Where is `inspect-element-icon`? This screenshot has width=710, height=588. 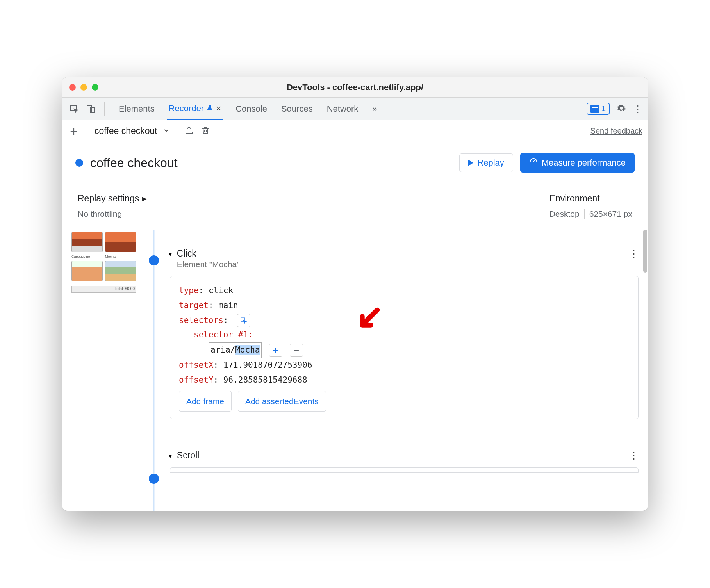 inspect-element-icon is located at coordinates (74, 109).